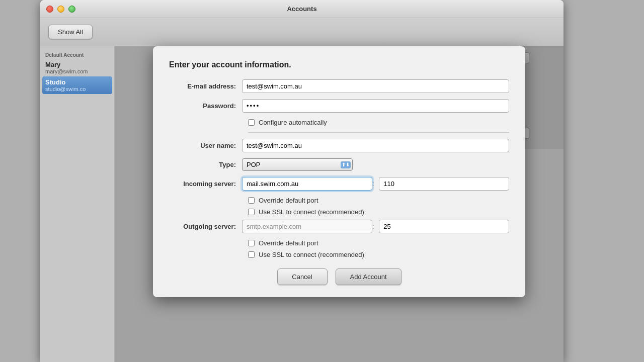 The height and width of the screenshot is (362, 644). Describe the element at coordinates (205, 184) in the screenshot. I see `incoming-server-label: Incoming server:` at that location.